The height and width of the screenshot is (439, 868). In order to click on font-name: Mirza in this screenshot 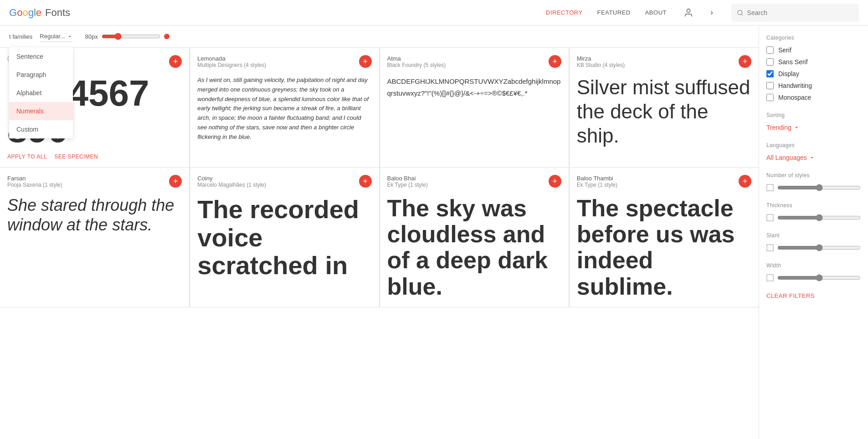, I will do `click(601, 58)`.